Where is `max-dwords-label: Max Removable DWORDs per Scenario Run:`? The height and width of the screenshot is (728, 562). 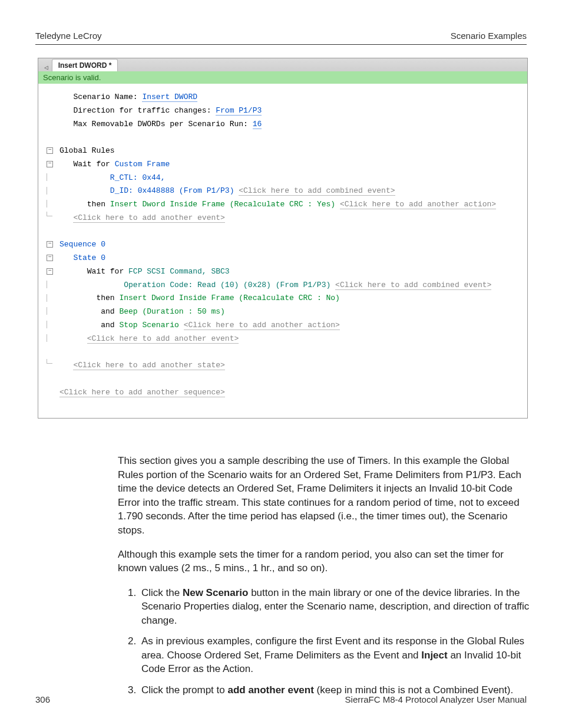 max-dwords-label: Max Removable DWORDs per Scenario Run: is located at coordinates (163, 124).